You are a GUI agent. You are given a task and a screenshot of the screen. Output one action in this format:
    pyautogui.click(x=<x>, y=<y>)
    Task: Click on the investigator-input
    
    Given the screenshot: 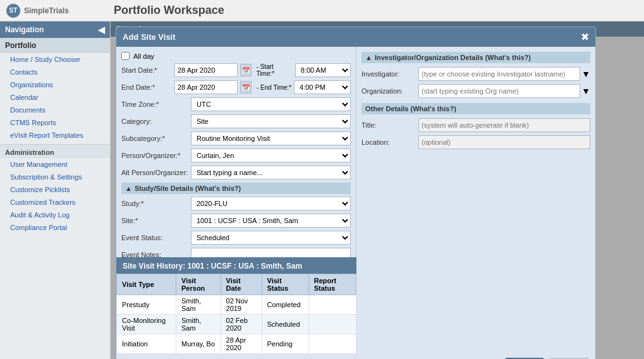 What is the action you would take?
    pyautogui.click(x=499, y=74)
    